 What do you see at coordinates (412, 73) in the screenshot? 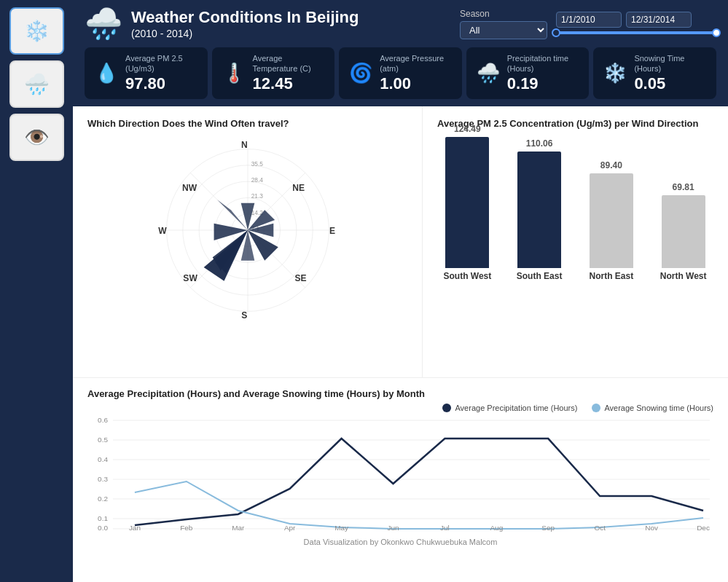
I see `stat-pressure-text: Average Pressure(atm) 1.00` at bounding box center [412, 73].